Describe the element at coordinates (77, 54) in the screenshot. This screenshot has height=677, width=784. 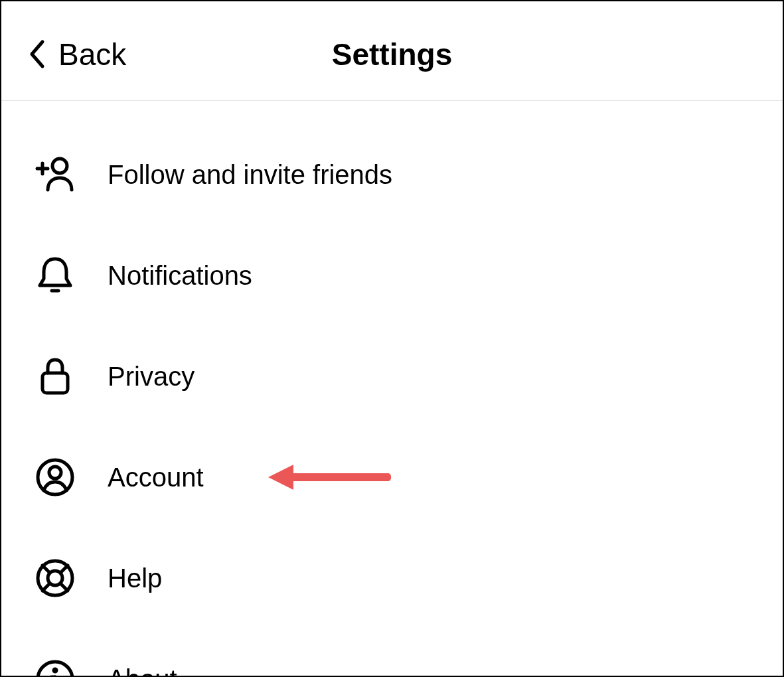
I see `back-button: Back` at that location.